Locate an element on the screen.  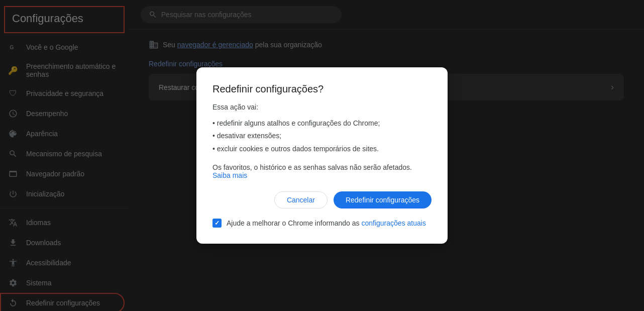
dialog-list-item-1: • redefinir alguns atalhos e configuraçõ… is located at coordinates (322, 124).